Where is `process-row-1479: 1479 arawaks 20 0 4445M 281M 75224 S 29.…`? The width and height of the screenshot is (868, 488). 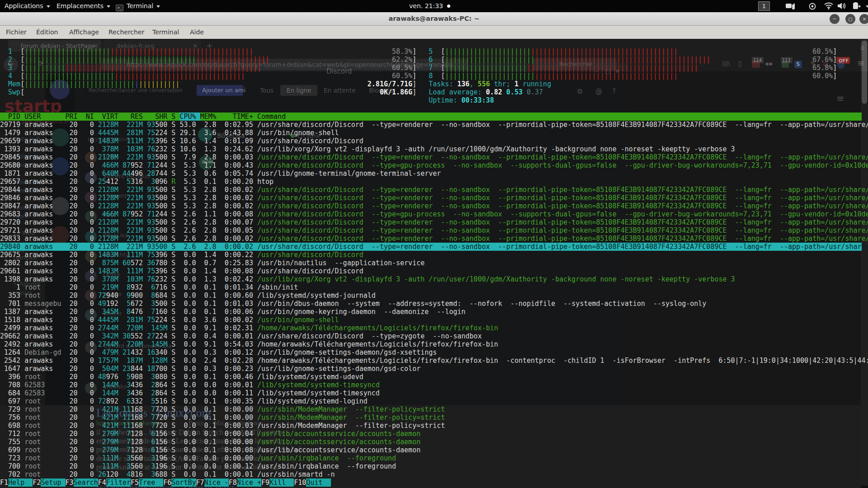
process-row-1479: 1479 arawaks 20 0 4445M 281M 75224 S 29.… is located at coordinates (170, 133).